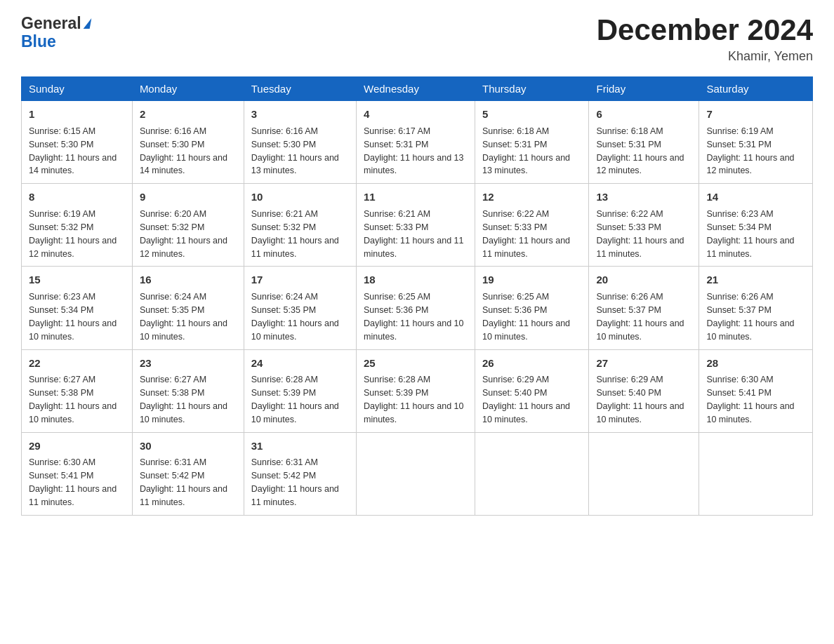 This screenshot has width=834, height=644. What do you see at coordinates (56, 32) in the screenshot?
I see `logo: General Blue` at bounding box center [56, 32].